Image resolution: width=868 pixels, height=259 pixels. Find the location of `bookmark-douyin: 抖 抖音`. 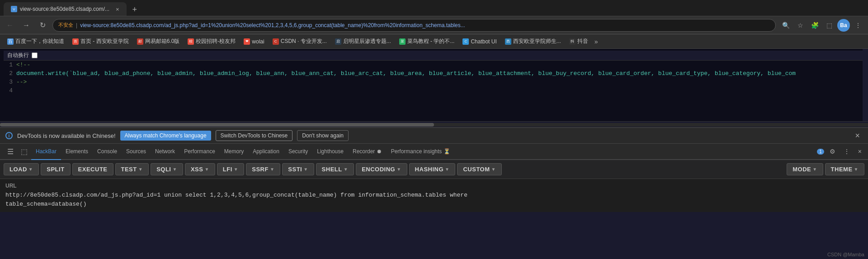

bookmark-douyin: 抖 抖音 is located at coordinates (579, 42).